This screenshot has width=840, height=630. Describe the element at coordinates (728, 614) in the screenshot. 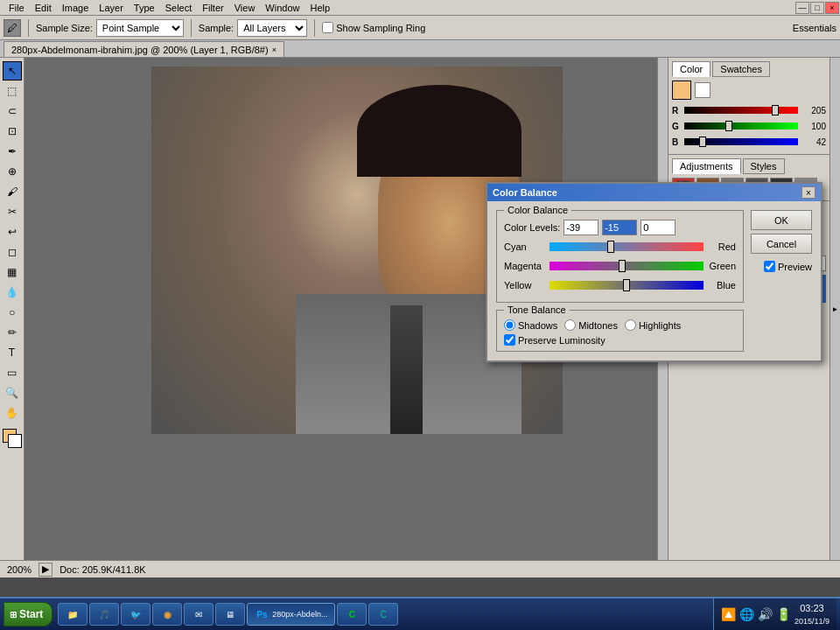

I see `tray-icon-1: 🔼` at that location.